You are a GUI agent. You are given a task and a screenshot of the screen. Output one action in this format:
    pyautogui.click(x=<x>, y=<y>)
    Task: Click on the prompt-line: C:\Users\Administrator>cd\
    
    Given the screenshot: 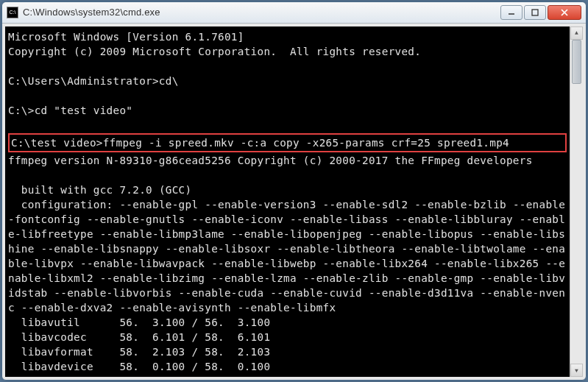 What is the action you would take?
    pyautogui.click(x=93, y=81)
    